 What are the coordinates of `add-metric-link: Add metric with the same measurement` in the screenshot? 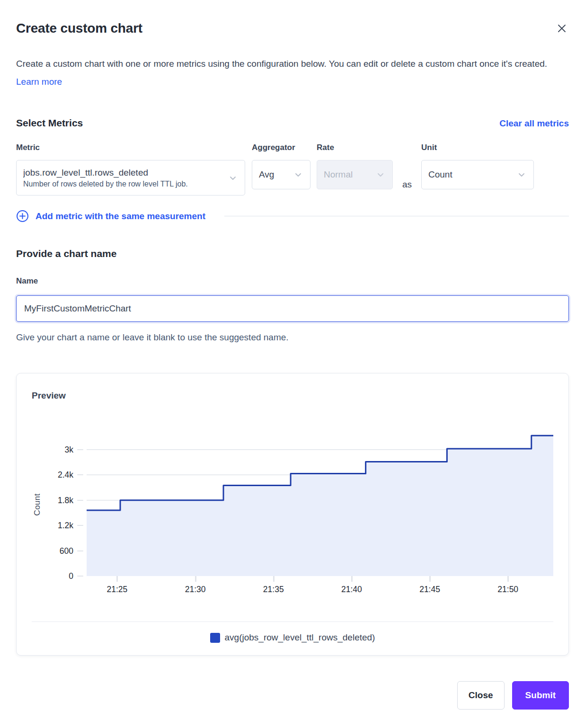 It's located at (111, 216).